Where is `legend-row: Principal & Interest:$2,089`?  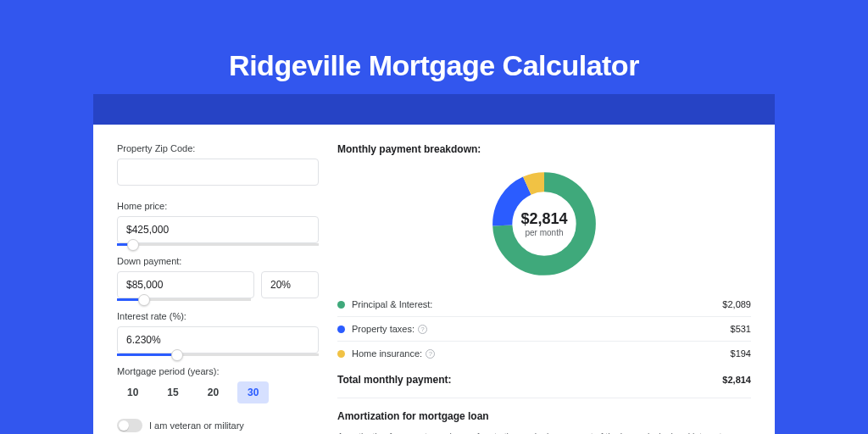 legend-row: Principal & Interest:$2,089 is located at coordinates (544, 305).